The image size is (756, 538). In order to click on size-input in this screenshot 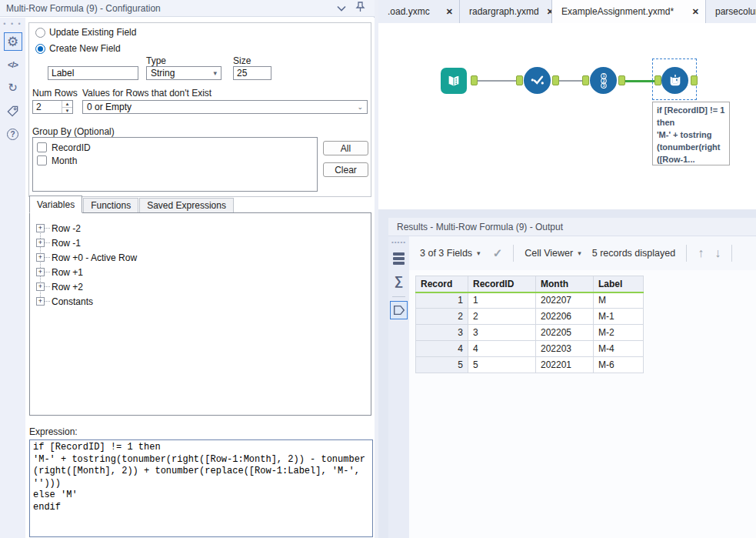, I will do `click(252, 73)`.